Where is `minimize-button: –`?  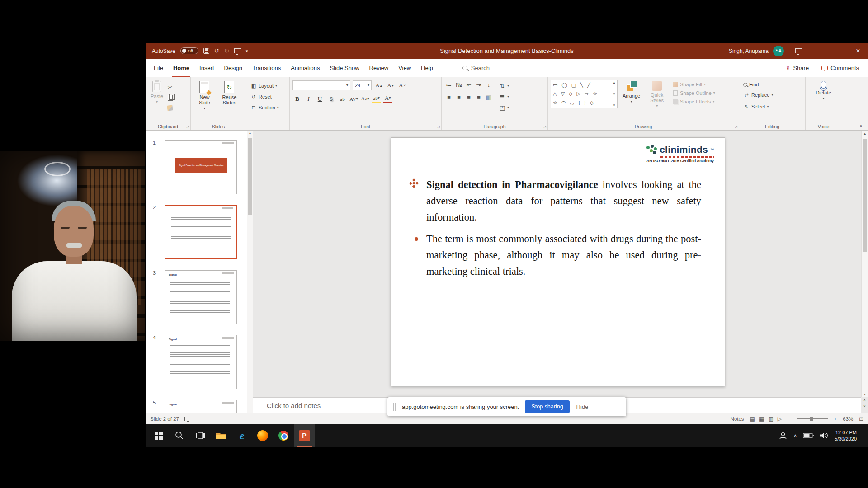
minimize-button: – is located at coordinates (818, 51).